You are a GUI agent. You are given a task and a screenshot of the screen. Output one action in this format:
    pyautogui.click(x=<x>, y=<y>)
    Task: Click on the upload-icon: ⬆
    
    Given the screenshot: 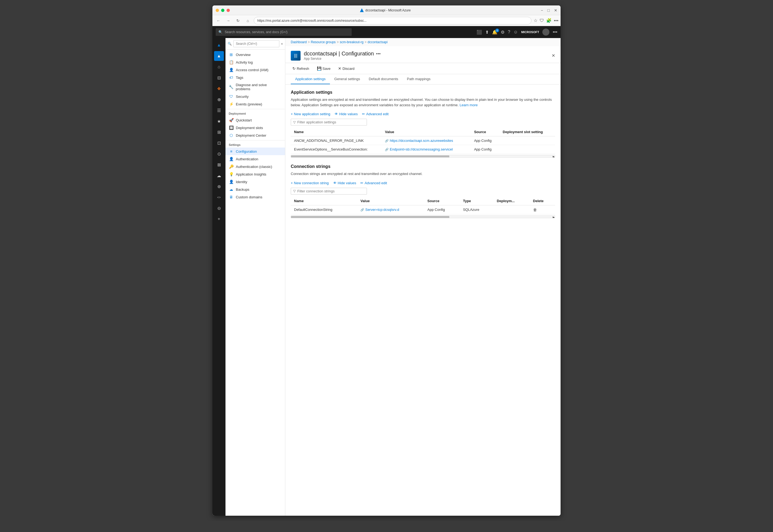 What is the action you would take?
    pyautogui.click(x=487, y=32)
    